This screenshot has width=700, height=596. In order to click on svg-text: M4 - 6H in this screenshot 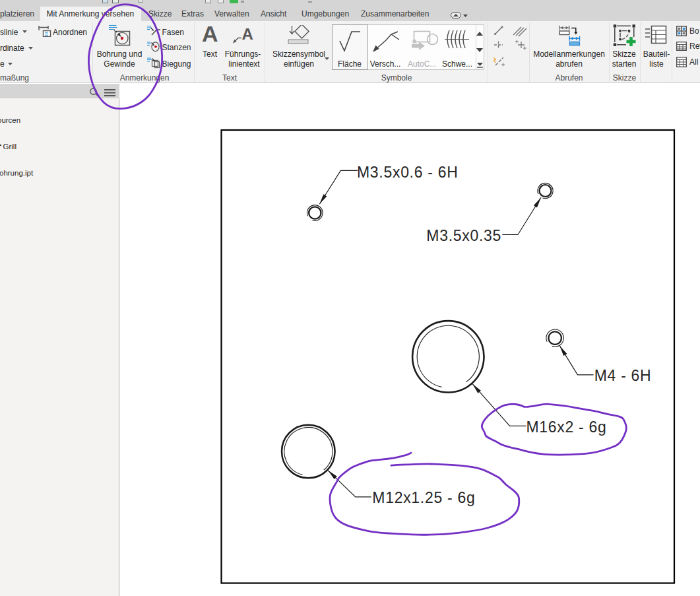, I will do `click(623, 376)`.